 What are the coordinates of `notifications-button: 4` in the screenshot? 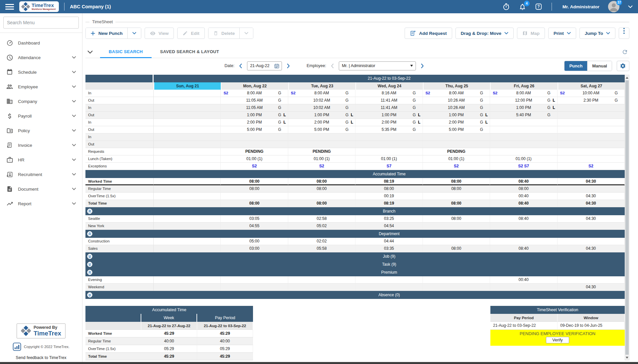 It's located at (523, 7).